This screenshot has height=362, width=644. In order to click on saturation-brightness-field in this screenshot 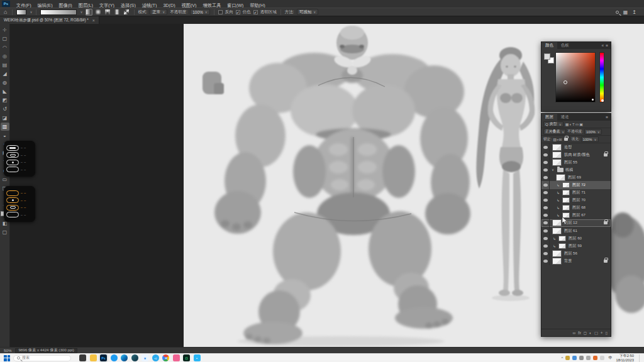, I will do `click(575, 77)`.